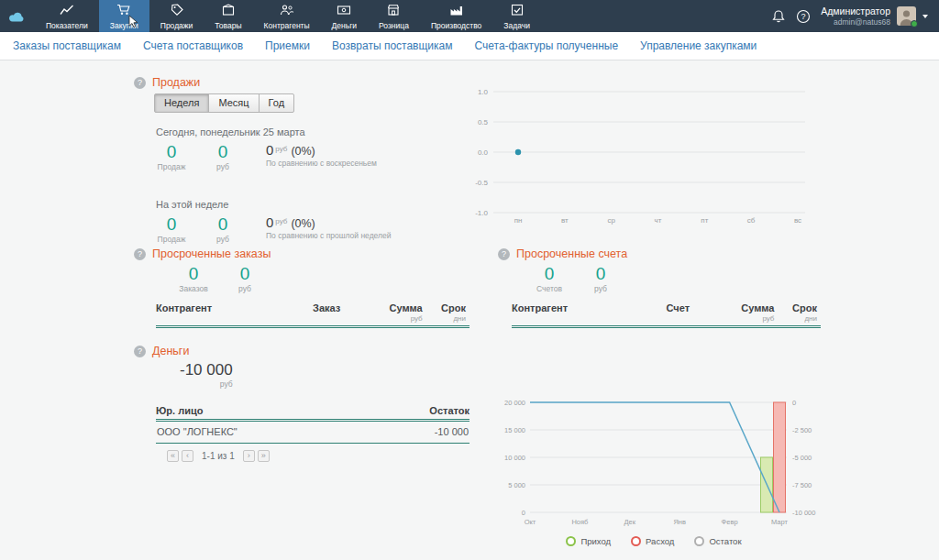  I want to click on sales-tag-icon, so click(177, 11).